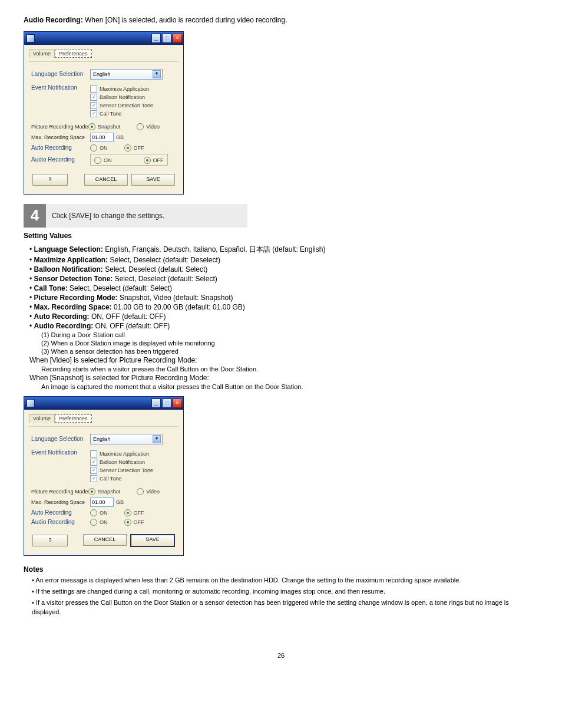  I want to click on radio-audio-on-label: ON, so click(108, 160).